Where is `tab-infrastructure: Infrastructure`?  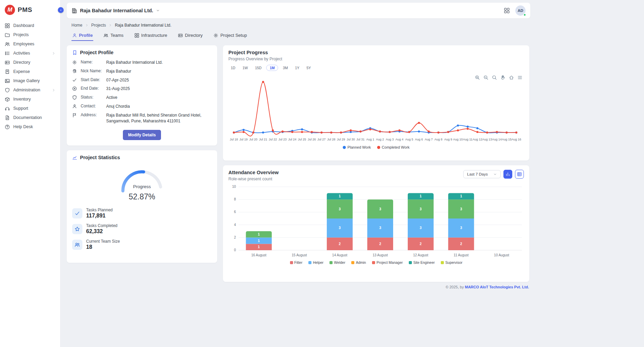 tab-infrastructure: Infrastructure is located at coordinates (151, 36).